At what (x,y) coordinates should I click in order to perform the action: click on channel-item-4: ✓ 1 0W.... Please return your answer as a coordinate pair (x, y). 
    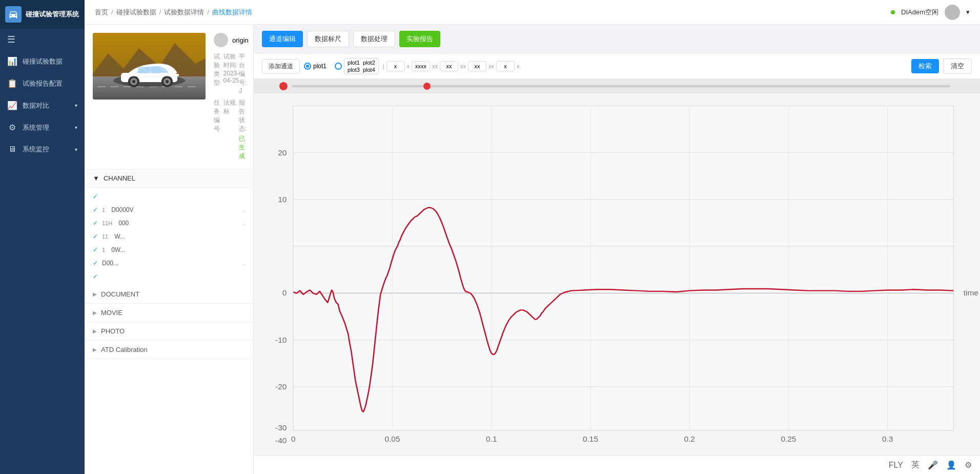
    Looking at the image, I should click on (169, 250).